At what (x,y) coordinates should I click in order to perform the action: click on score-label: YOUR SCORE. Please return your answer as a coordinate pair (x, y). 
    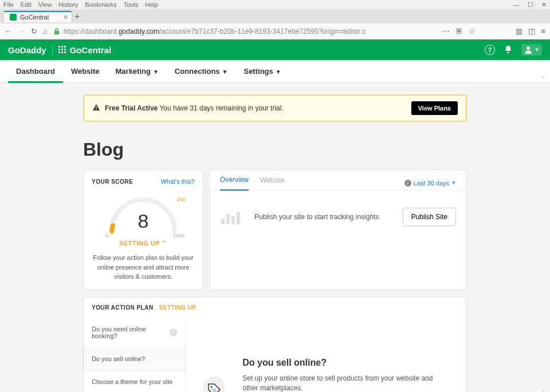
    Looking at the image, I should click on (112, 182).